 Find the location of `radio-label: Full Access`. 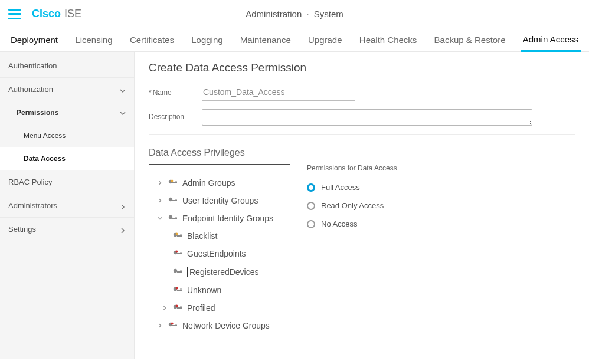

radio-label: Full Access is located at coordinates (341, 188).